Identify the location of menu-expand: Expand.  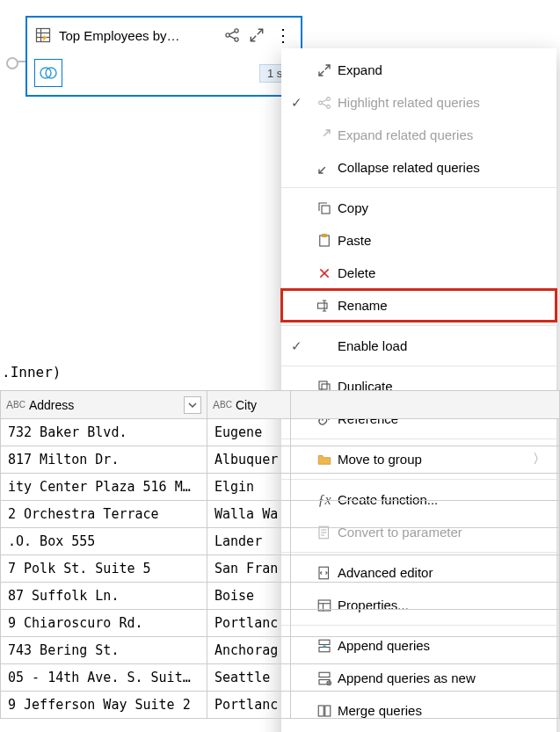
(418, 70).